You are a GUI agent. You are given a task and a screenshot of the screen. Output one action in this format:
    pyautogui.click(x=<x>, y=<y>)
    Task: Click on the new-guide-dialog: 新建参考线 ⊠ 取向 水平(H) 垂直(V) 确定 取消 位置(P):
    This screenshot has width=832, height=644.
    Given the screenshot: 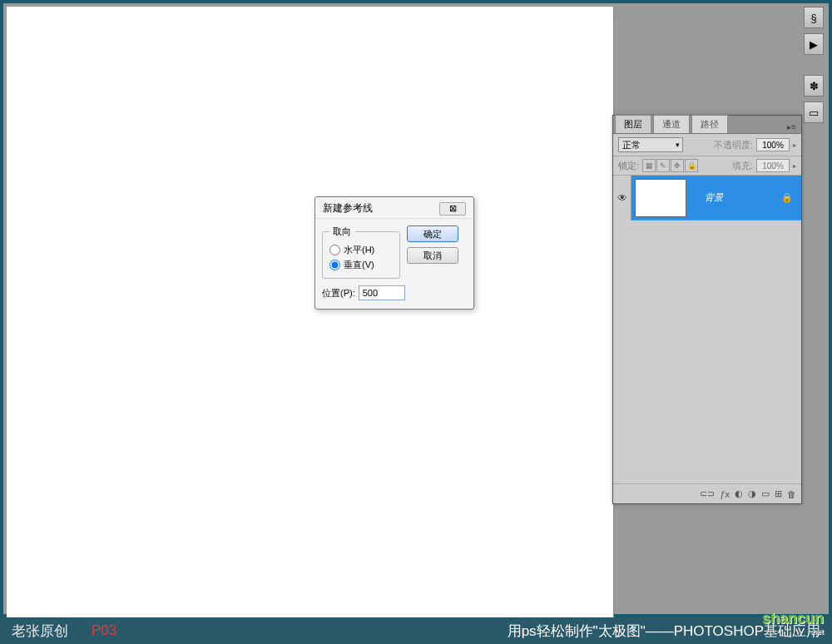 What is the action you would take?
    pyautogui.click(x=394, y=253)
    